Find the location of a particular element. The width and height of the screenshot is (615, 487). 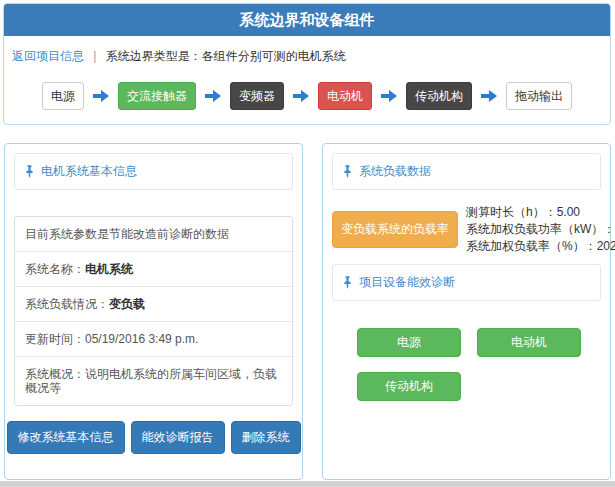

flow-step-power: 电源 is located at coordinates (63, 96).